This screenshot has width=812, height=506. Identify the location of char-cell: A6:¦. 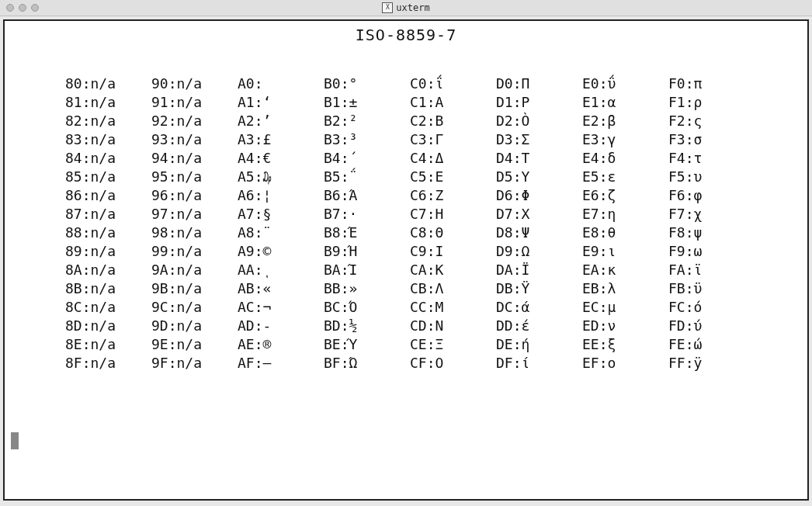
(281, 196).